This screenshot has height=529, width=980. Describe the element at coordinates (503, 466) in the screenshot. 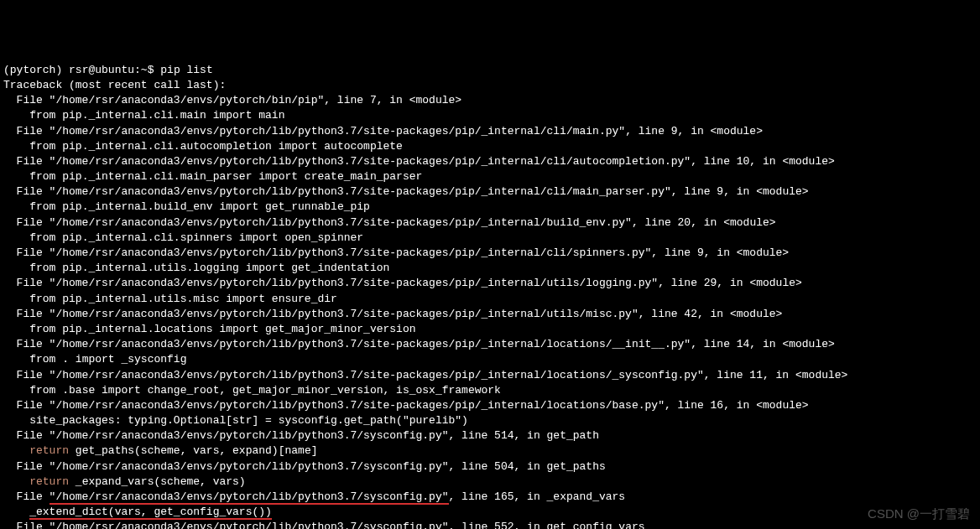

I see `line-no: 504` at that location.